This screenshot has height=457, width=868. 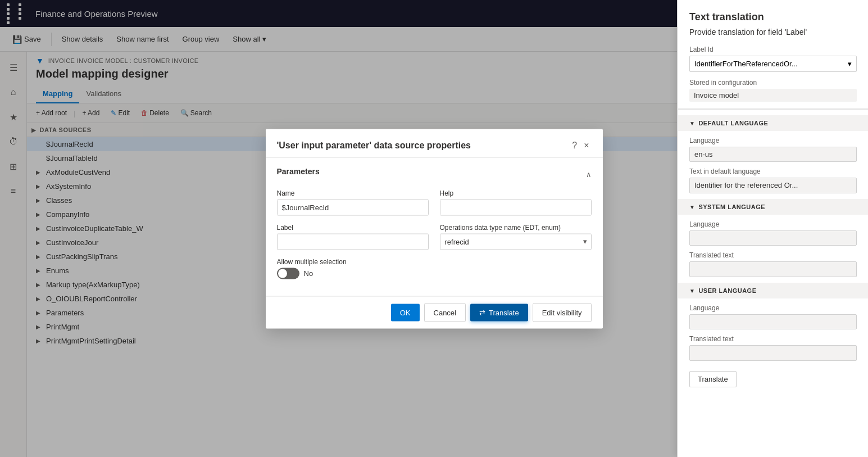 I want to click on translate-button: ⇄ Translate, so click(x=499, y=313).